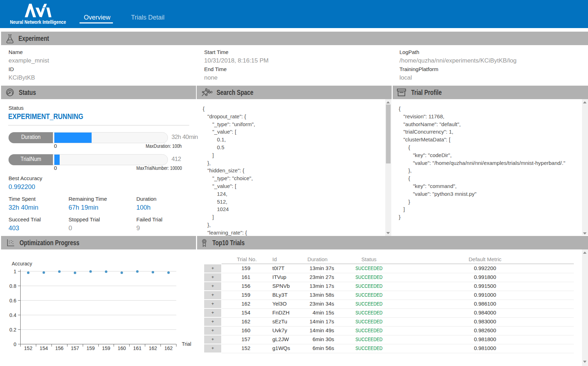 This screenshot has width=588, height=366. I want to click on svg-text: 161, so click(137, 348).